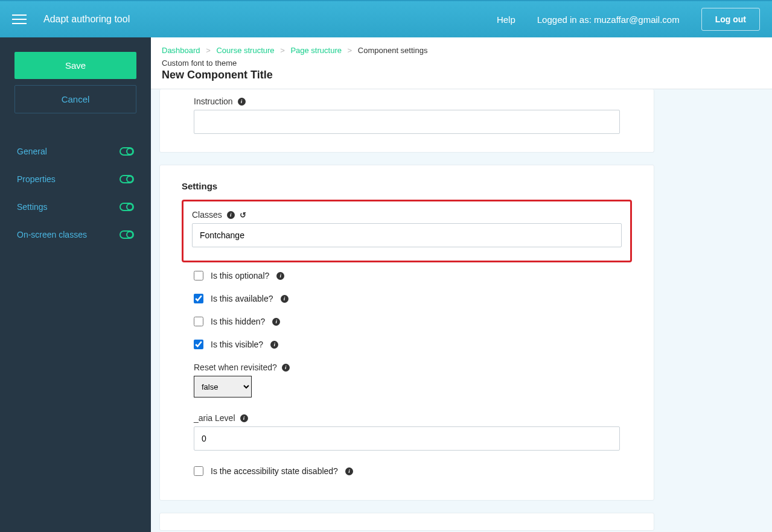 Image resolution: width=772 pixels, height=532 pixels. Describe the element at coordinates (461, 51) in the screenshot. I see `breadcrumb: Dashboard > Course structure > Page stru…` at that location.